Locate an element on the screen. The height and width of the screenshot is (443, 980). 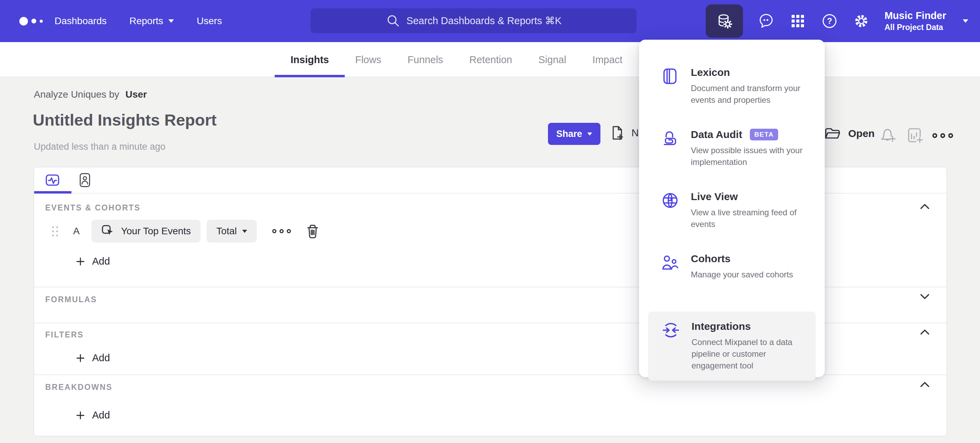
collapse-breakdowns-chevron-up-icon is located at coordinates (925, 384).